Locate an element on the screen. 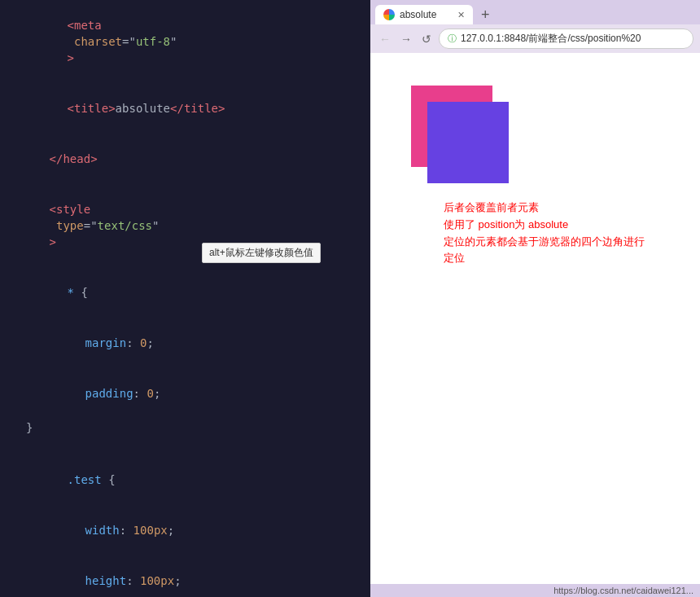 Image resolution: width=700 pixels, height=597 pixels. code-line: margin: 0; is located at coordinates (186, 343).